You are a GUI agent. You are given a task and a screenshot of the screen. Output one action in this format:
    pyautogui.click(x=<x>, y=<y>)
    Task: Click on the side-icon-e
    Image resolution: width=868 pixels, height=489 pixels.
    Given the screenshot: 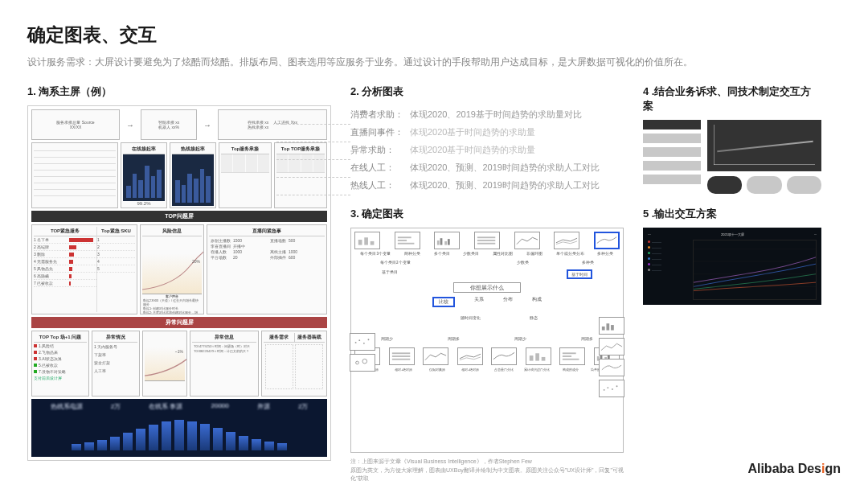 What is the action you would take?
    pyautogui.click(x=362, y=342)
    